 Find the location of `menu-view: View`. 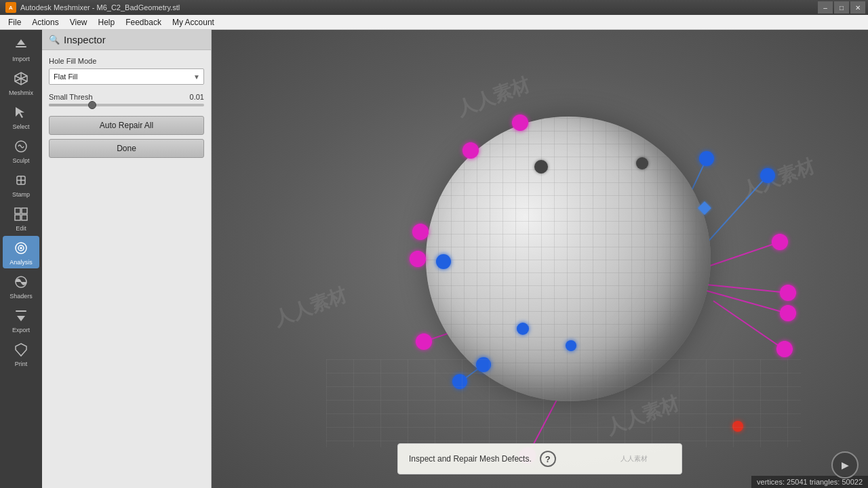

menu-view: View is located at coordinates (79, 22).